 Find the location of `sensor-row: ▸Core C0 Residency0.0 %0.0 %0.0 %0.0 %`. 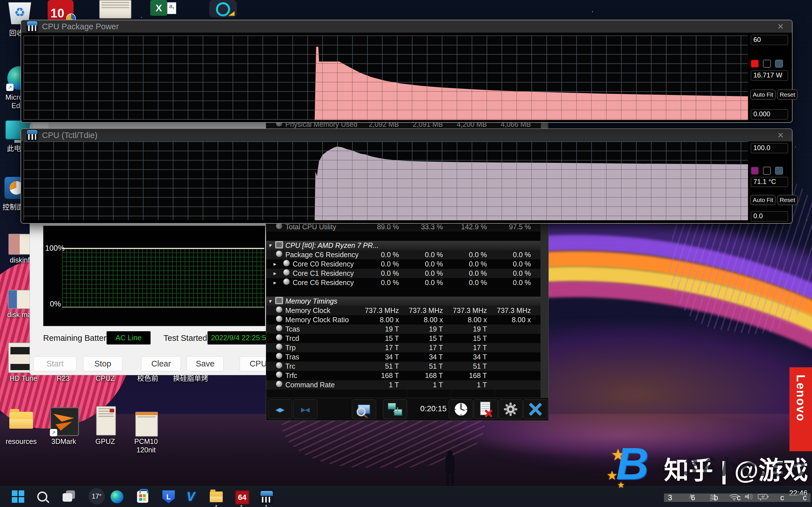

sensor-row: ▸Core C0 Residency0.0 %0.0 %0.0 %0.0 % is located at coordinates (403, 264).